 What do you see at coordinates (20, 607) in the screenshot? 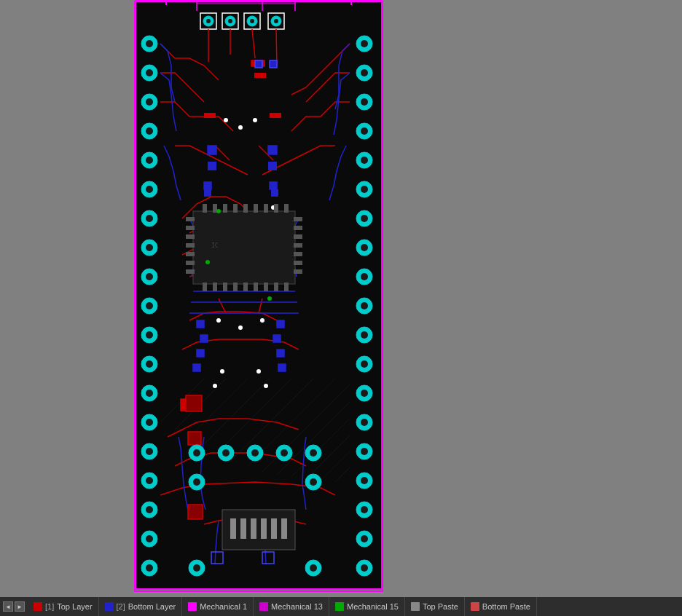
I see `scroll-right-button: ►` at bounding box center [20, 607].